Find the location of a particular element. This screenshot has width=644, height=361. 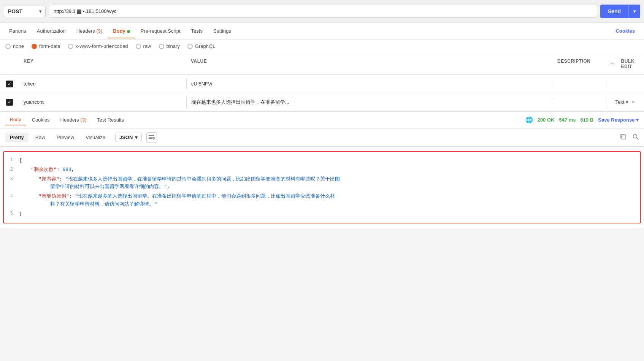

row-1-actions is located at coordinates (625, 84).